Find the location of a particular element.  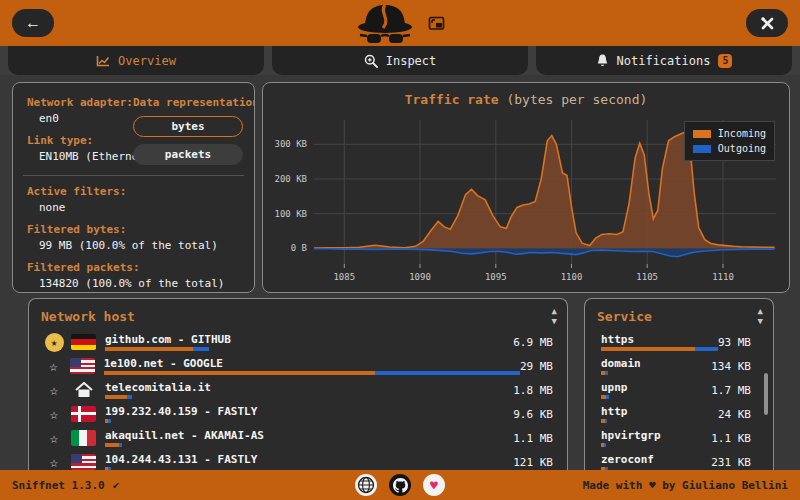

host-table-row: ☆ 1e100.net - GOOGLE 29 MB is located at coordinates (298, 366).